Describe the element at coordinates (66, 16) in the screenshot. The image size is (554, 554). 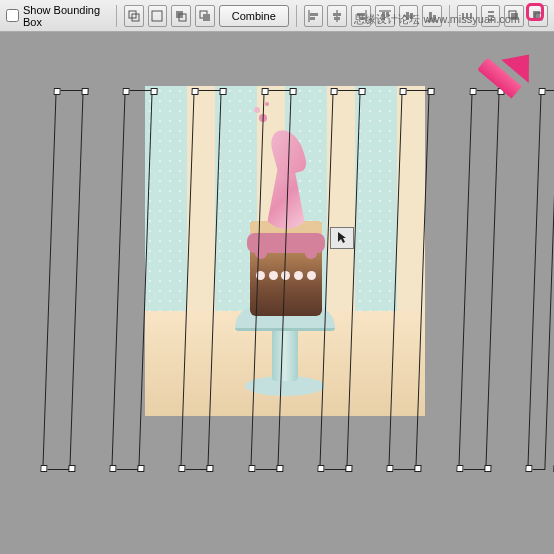
I see `show-bounding-box-label: Show Bounding Box` at that location.